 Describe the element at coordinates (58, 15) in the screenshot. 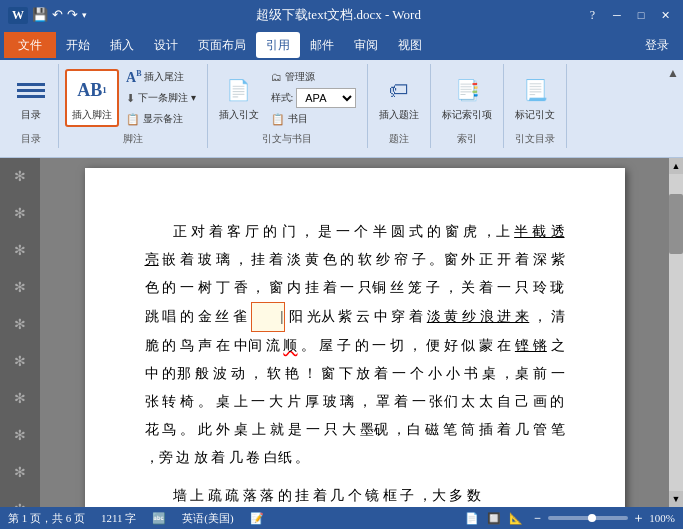

I see `quick-undo-icon: ↶` at that location.